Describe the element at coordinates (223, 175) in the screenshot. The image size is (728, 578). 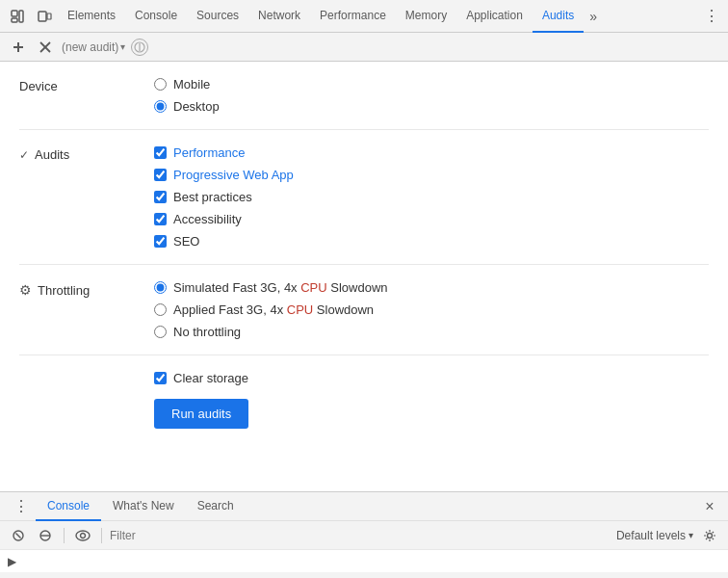
I see `audit-pwa-option: Progressive Web App` at that location.